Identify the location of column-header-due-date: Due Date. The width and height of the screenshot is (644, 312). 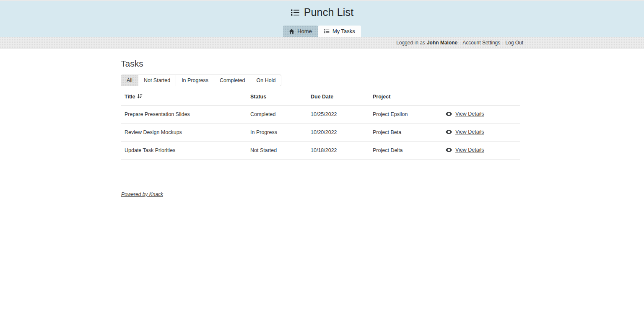
(338, 98).